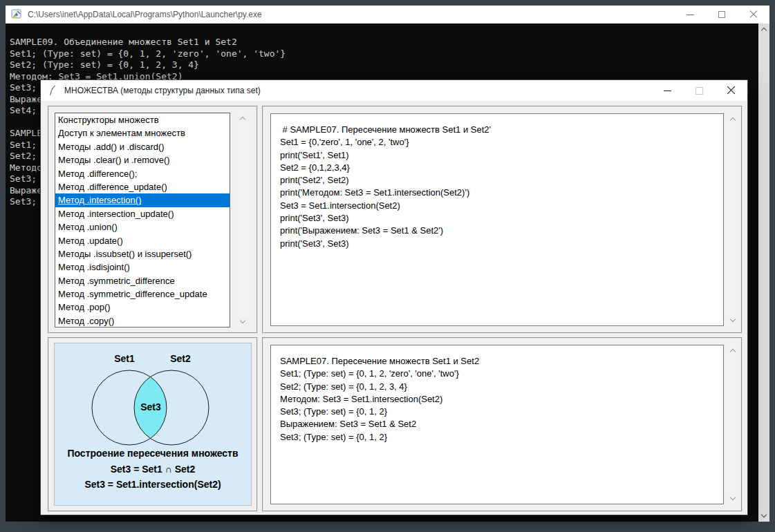  Describe the element at coordinates (142, 307) in the screenshot. I see `listbox-item: Метод .pop()` at that location.